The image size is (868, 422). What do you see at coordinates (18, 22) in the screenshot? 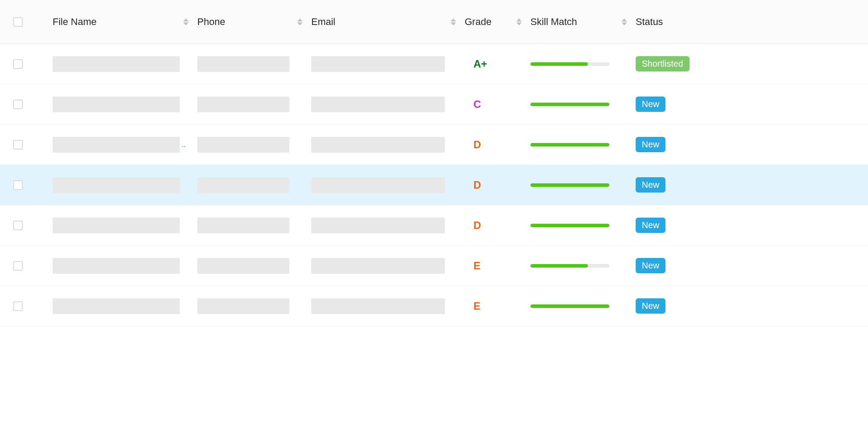
I see `select-all-checkbox` at bounding box center [18, 22].